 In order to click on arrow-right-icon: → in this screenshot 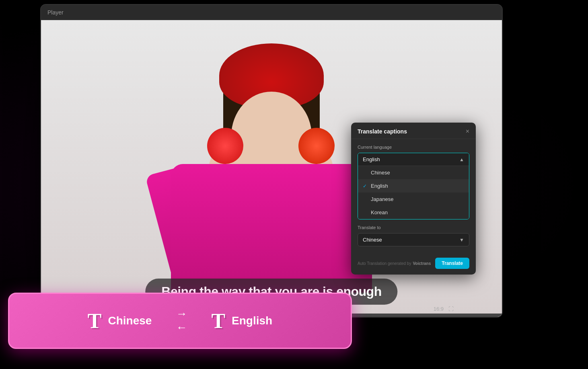, I will do `click(181, 314)`.